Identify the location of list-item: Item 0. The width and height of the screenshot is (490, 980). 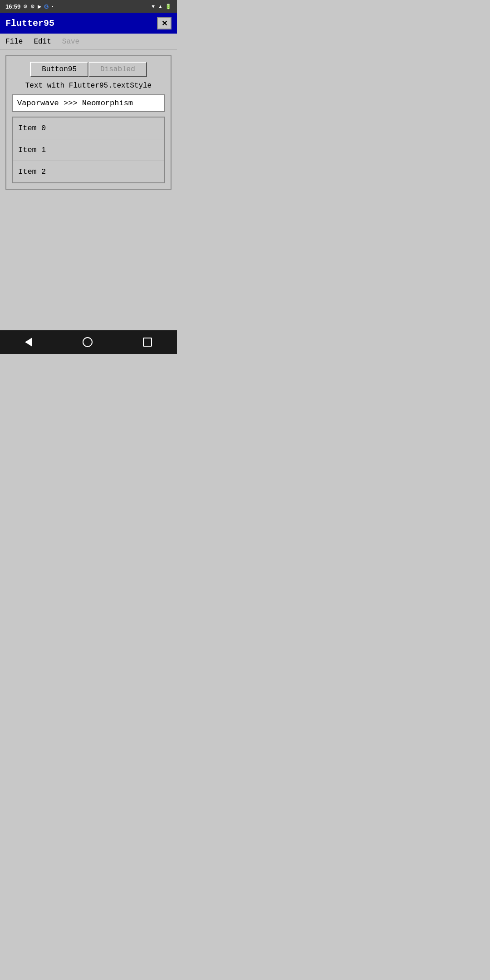
(88, 128).